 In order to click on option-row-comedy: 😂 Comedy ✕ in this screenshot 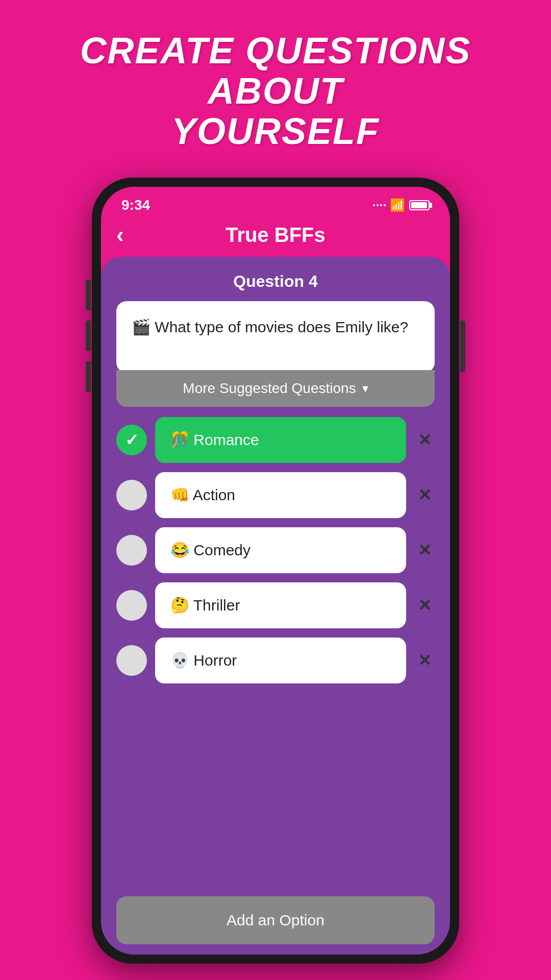, I will do `click(276, 550)`.